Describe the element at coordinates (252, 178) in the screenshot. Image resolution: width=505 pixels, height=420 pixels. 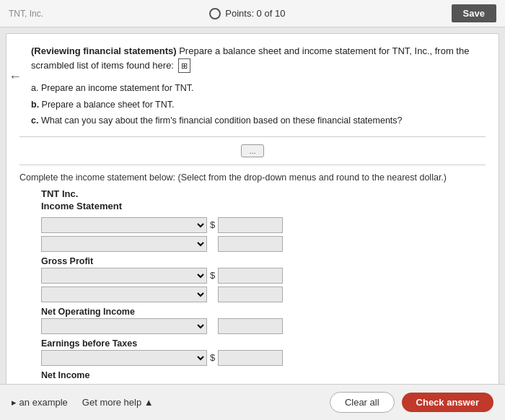
I see `instruction-text: Complete the income statement below: (Se…` at that location.